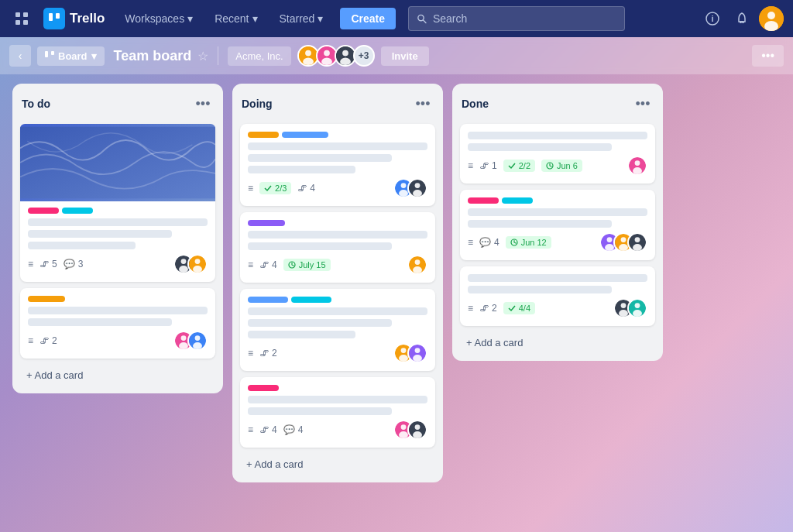 This screenshot has width=793, height=532. Describe the element at coordinates (74, 264) in the screenshot. I see `card-meta-comments: 💬 3` at that location.